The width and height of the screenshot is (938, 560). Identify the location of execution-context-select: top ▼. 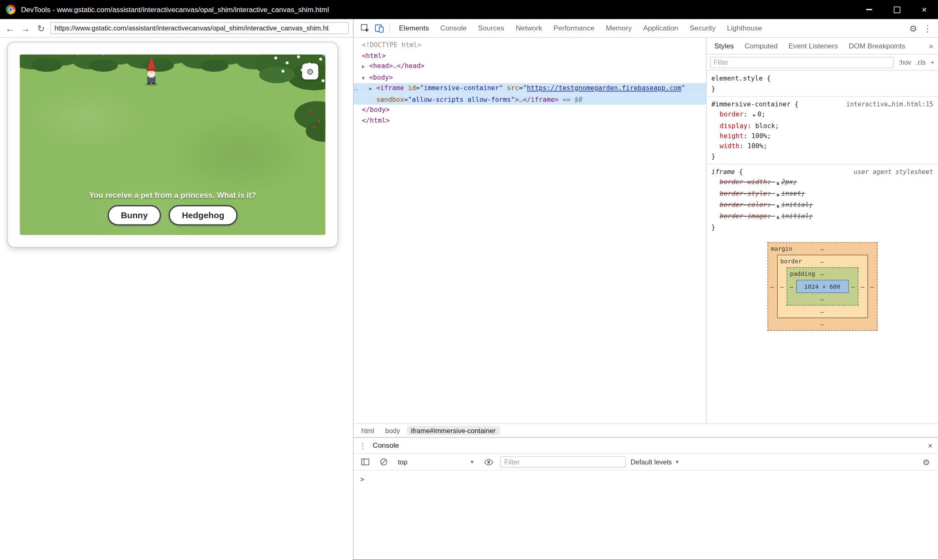
(436, 462).